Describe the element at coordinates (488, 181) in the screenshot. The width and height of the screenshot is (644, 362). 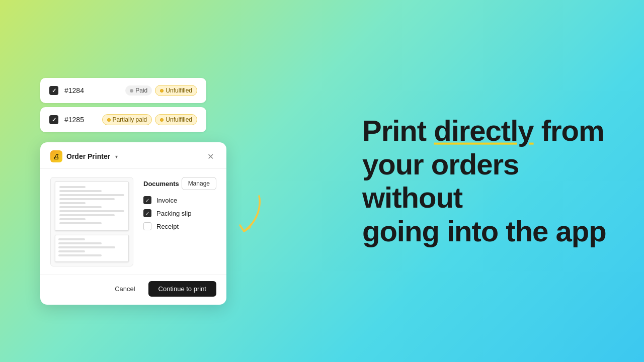
I see `right-panel: Print directly from your orders without …` at that location.